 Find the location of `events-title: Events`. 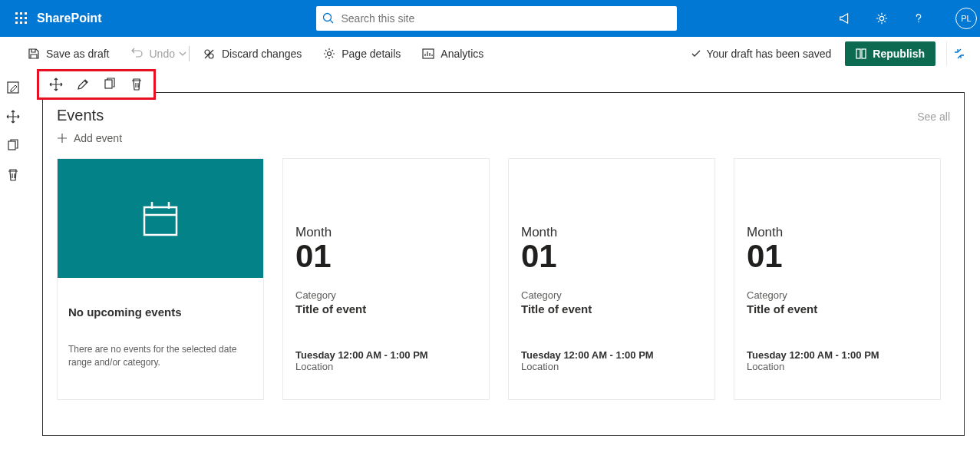

events-title: Events is located at coordinates (80, 115).